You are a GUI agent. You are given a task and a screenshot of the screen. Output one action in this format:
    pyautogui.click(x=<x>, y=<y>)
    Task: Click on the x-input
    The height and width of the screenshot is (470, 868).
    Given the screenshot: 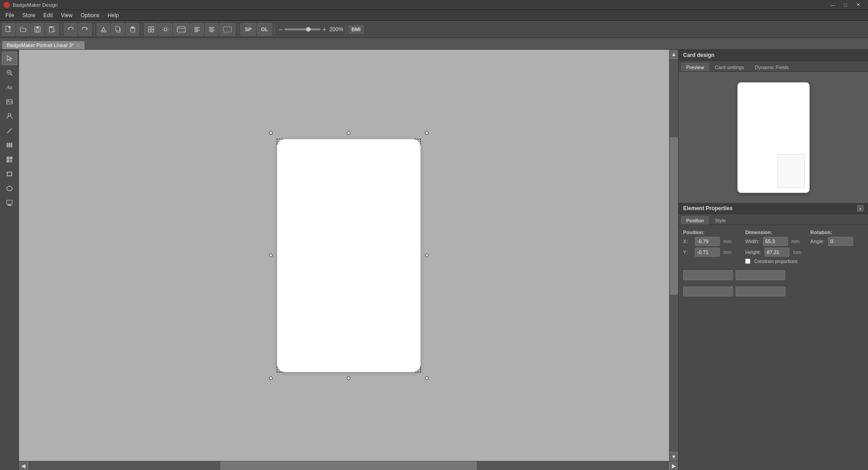 What is the action you would take?
    pyautogui.click(x=707, y=241)
    